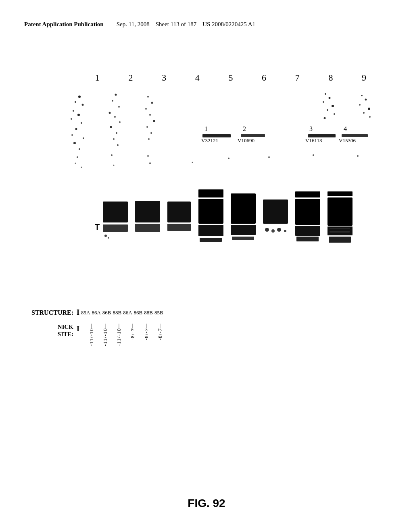  Describe the element at coordinates (206, 503) in the screenshot. I see `figure-label: FIG. 92` at that location.